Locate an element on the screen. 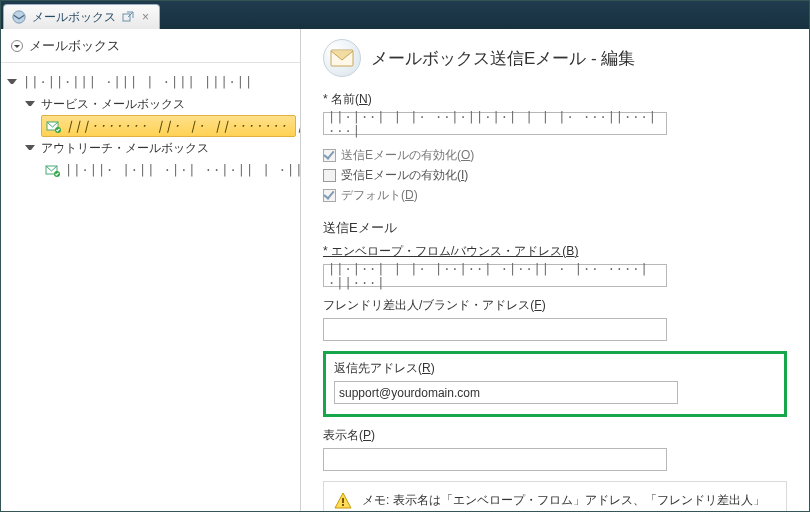  reply-label: 返信先アドレス(R) is located at coordinates (555, 368).